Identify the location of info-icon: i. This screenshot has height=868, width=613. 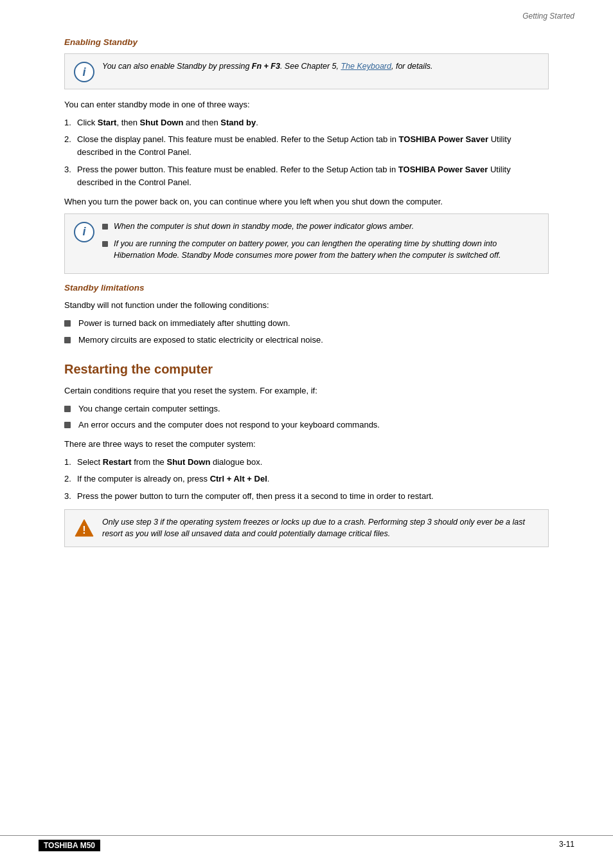
(84, 72).